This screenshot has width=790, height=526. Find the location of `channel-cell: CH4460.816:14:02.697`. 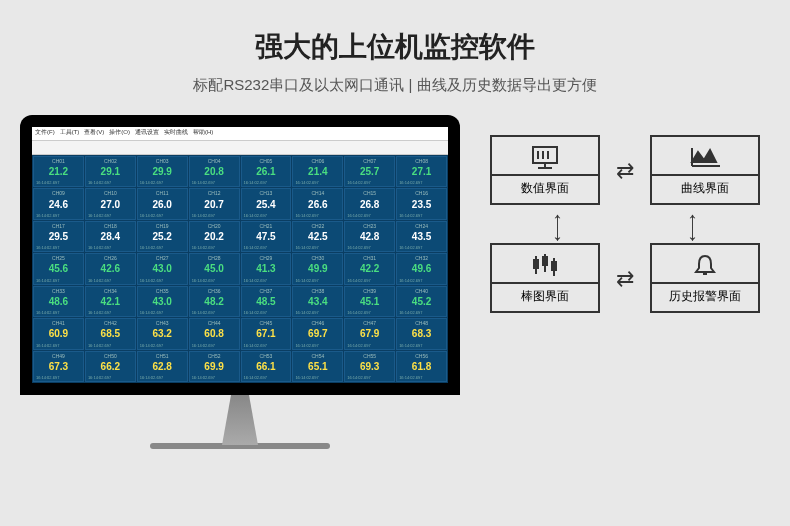

channel-cell: CH4460.816:14:02.697 is located at coordinates (214, 334).